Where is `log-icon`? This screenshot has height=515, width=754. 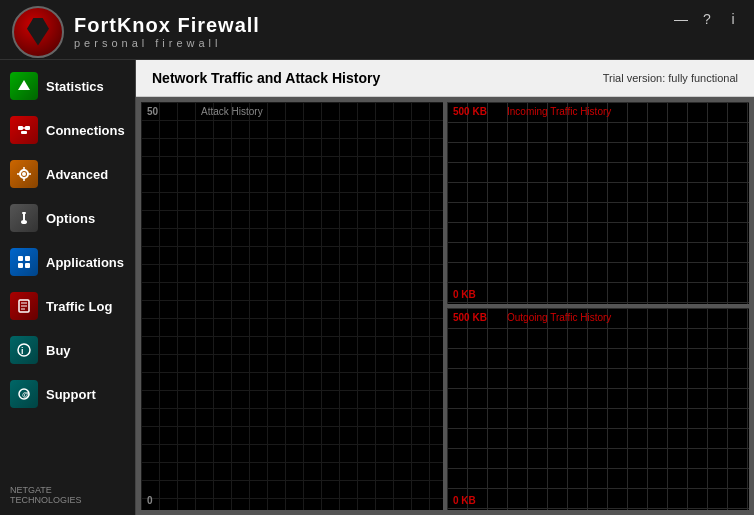
log-icon is located at coordinates (24, 306).